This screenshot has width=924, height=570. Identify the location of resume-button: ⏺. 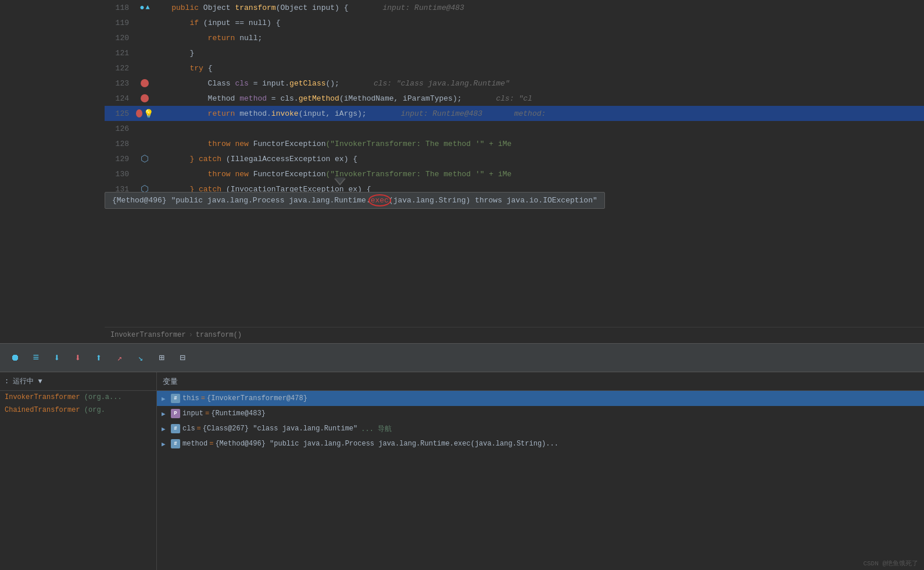
(15, 358).